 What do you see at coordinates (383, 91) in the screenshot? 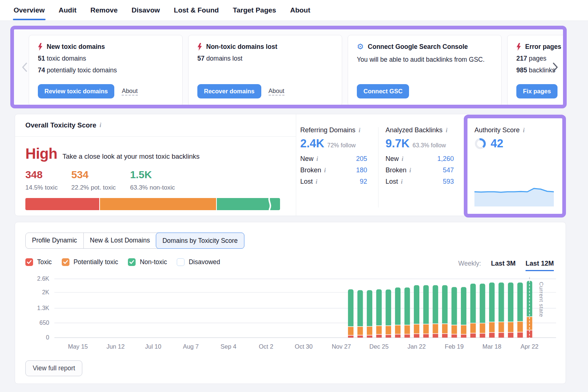
I see `connect-gsc-button: Connect GSC` at bounding box center [383, 91].